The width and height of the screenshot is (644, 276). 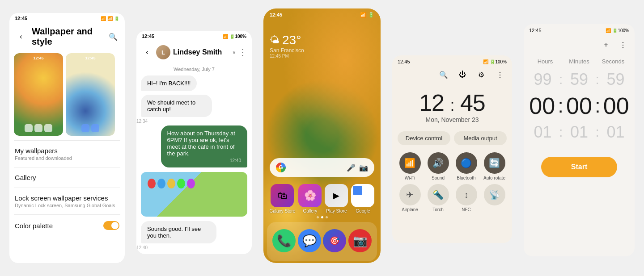 What do you see at coordinates (21, 18) in the screenshot?
I see `time-1: 12:45` at bounding box center [21, 18].